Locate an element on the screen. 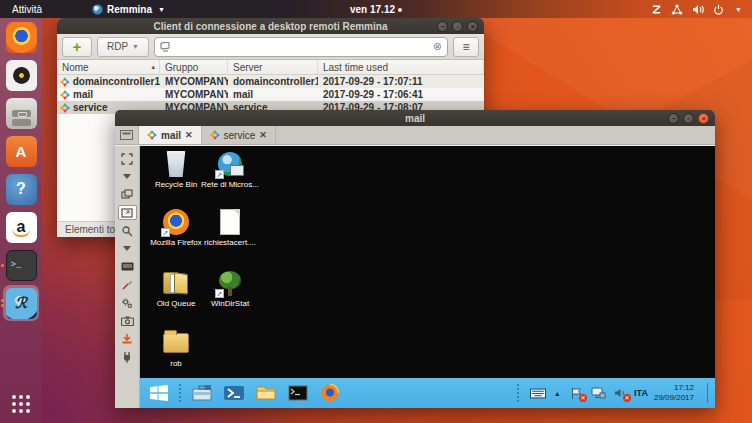  action-center-flag-icon: ✕ is located at coordinates (576, 393).